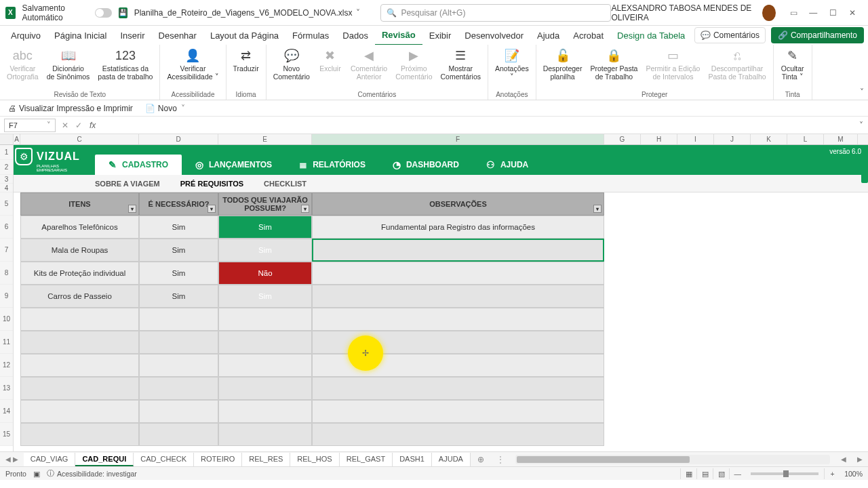 This screenshot has height=488, width=868. I want to click on sheet-tab-rel_res: REL_RES, so click(266, 460).